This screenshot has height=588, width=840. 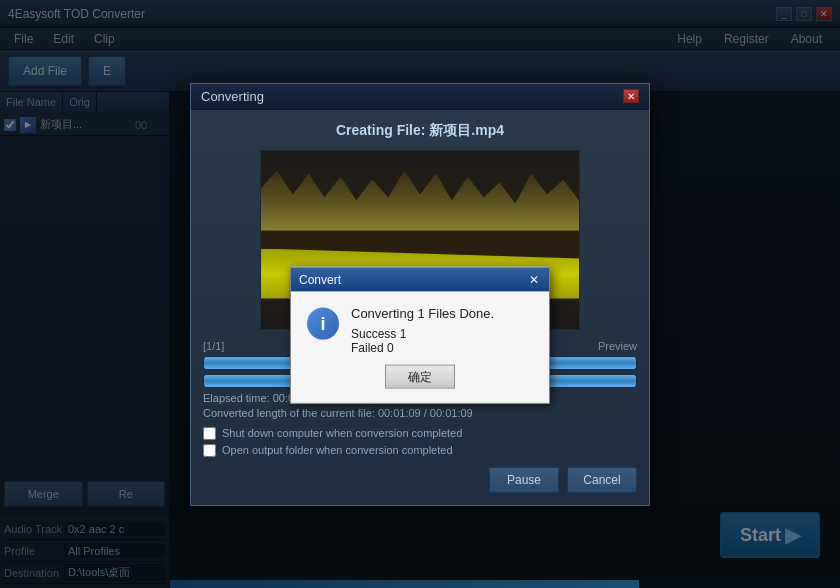 I want to click on open-folder-checkbox-row: Open output folder when conversion compl…, so click(x=420, y=450).